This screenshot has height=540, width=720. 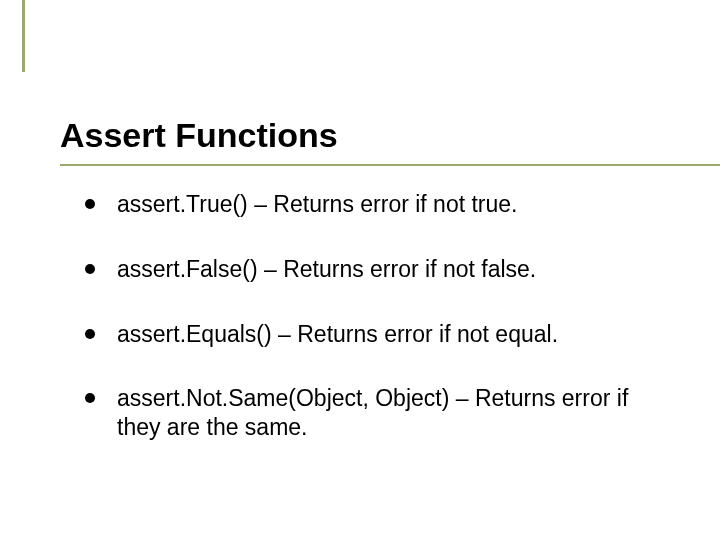 What do you see at coordinates (378, 413) in the screenshot?
I see `list-item: assert.Not.Same(Object, Object) – Return…` at bounding box center [378, 413].